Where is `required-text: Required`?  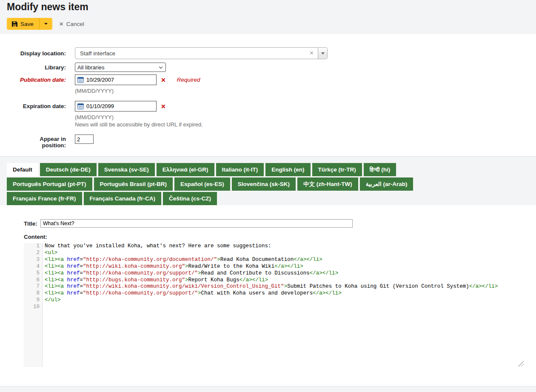
required-text: Required is located at coordinates (189, 80).